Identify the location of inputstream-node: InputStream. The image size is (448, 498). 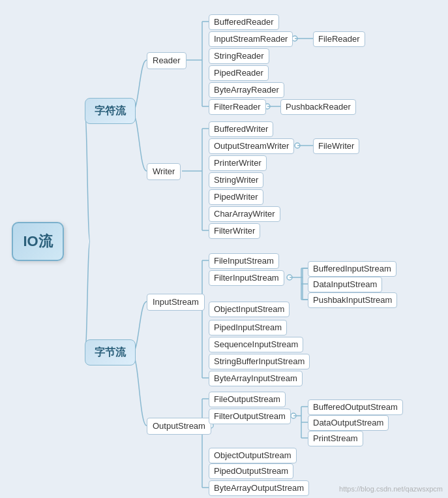
(176, 302).